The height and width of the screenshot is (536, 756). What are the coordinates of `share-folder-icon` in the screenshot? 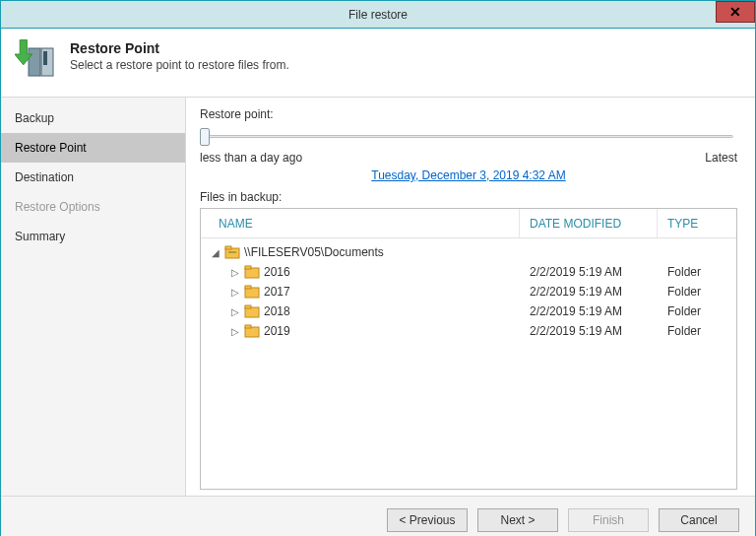 It's located at (232, 252).